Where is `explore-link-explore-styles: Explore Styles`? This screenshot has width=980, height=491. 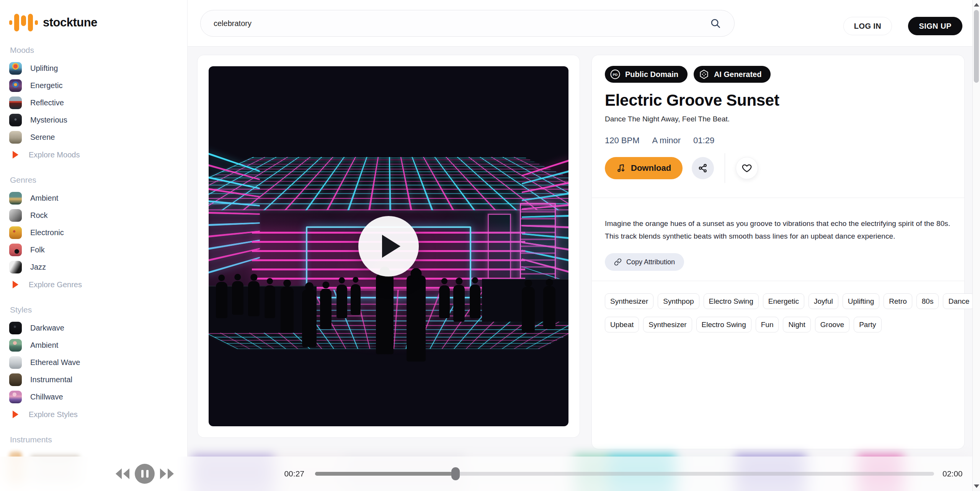
explore-link-explore-styles: Explore Styles is located at coordinates (96, 414).